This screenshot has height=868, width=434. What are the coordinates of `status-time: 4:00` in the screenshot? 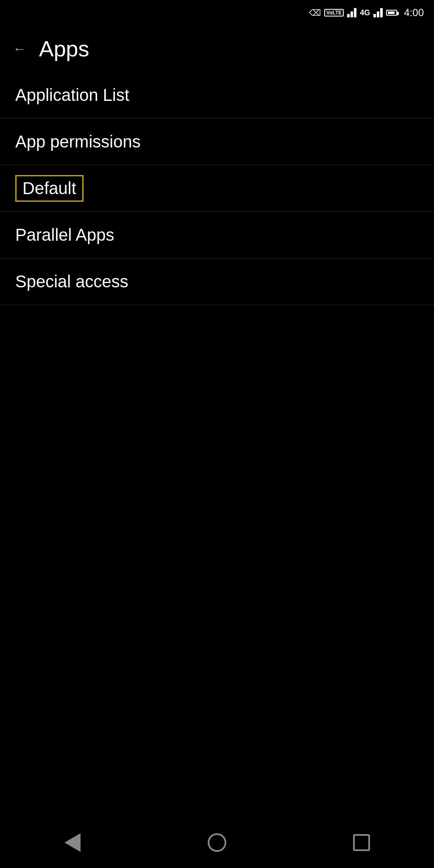 It's located at (414, 13).